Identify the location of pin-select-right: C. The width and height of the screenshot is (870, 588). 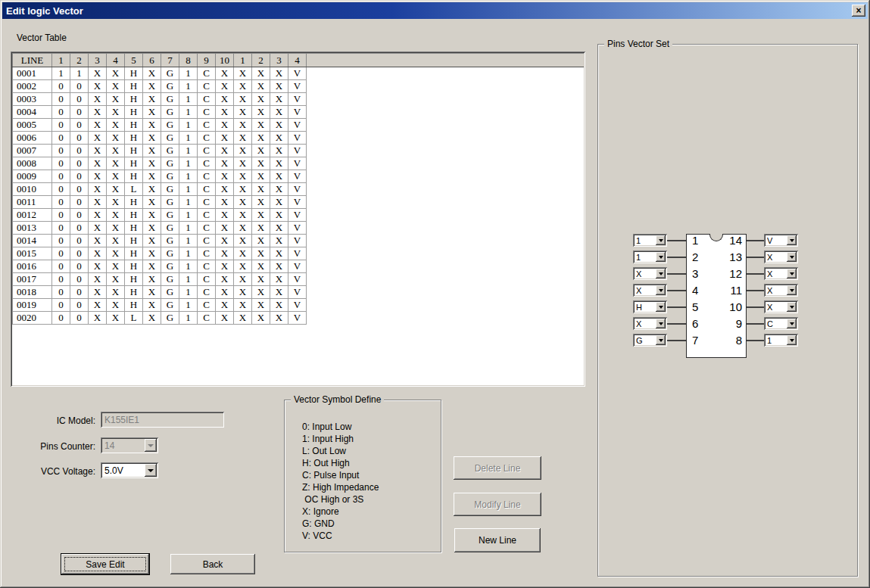
(781, 324).